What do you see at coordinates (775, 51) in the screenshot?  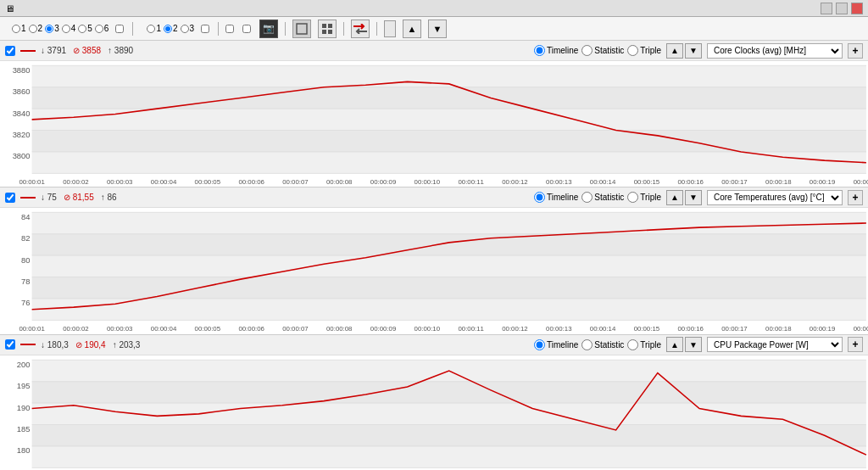 I see `chart-dropdown-1: Core Clocks (avg) [MHz]` at bounding box center [775, 51].